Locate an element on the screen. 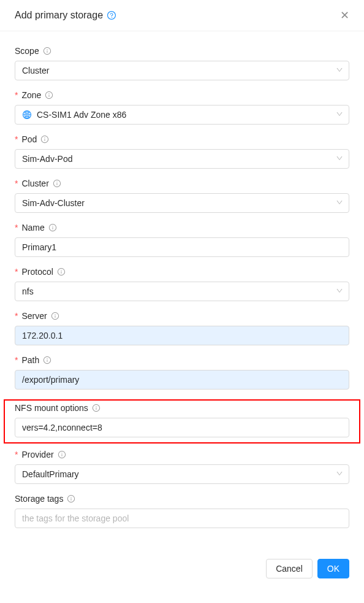 This screenshot has height=603, width=364. label-protocol: * Protocol is located at coordinates (182, 272).